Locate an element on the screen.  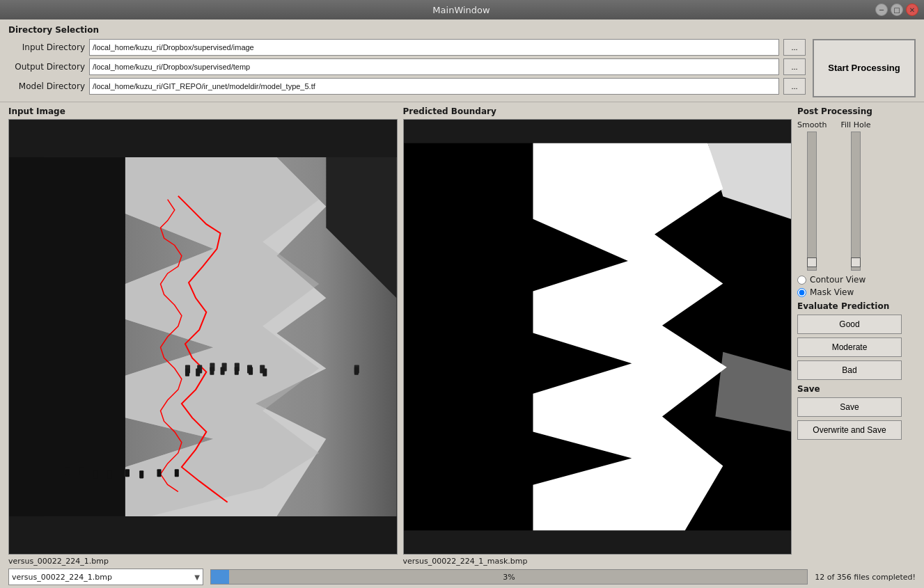
window-title: MainWindow is located at coordinates (461, 10).